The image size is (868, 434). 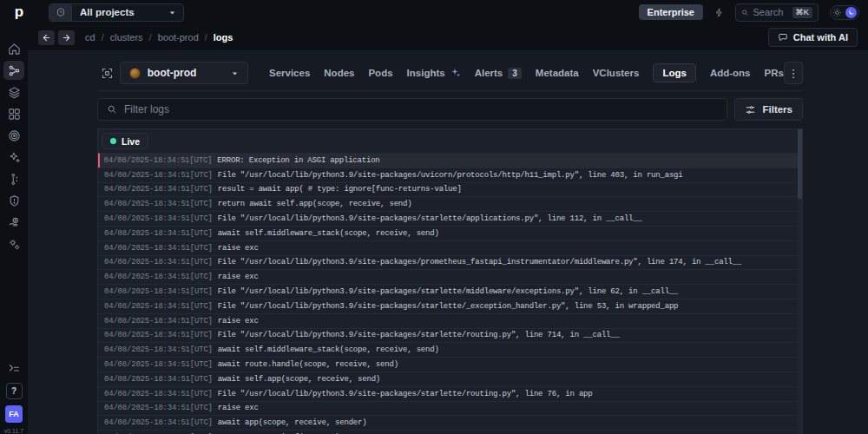 I want to click on policies-icon, so click(x=14, y=135).